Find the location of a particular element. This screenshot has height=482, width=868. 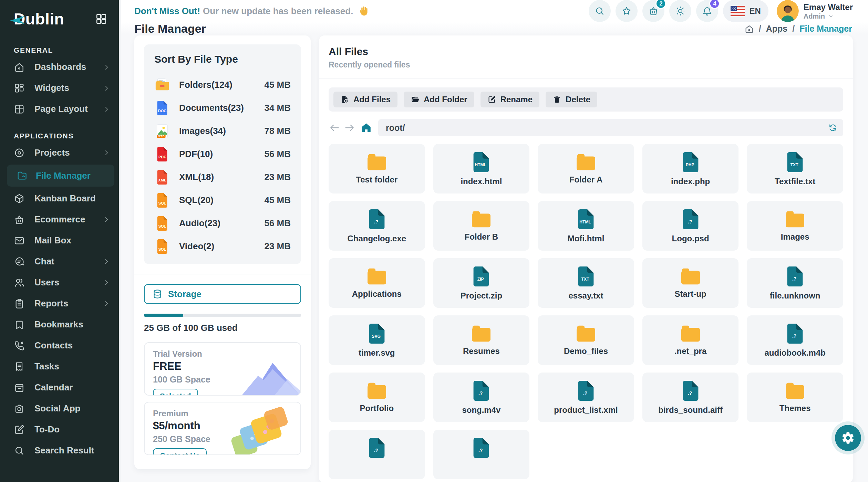

folder-card-net-pra: .net_pra is located at coordinates (691, 340).